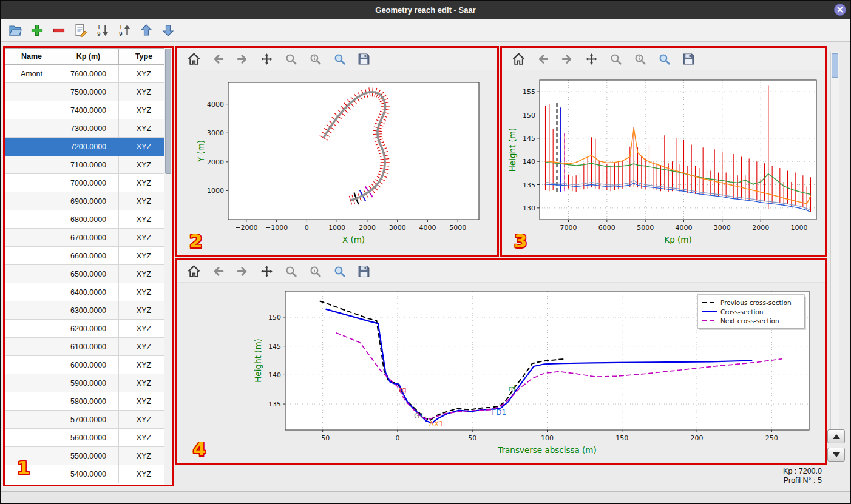  Describe the element at coordinates (146, 30) in the screenshot. I see `move-up-button` at that location.